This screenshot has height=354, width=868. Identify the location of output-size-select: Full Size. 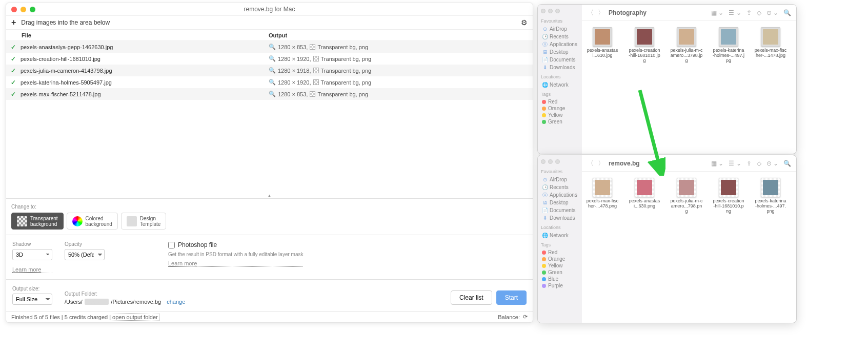
(32, 299).